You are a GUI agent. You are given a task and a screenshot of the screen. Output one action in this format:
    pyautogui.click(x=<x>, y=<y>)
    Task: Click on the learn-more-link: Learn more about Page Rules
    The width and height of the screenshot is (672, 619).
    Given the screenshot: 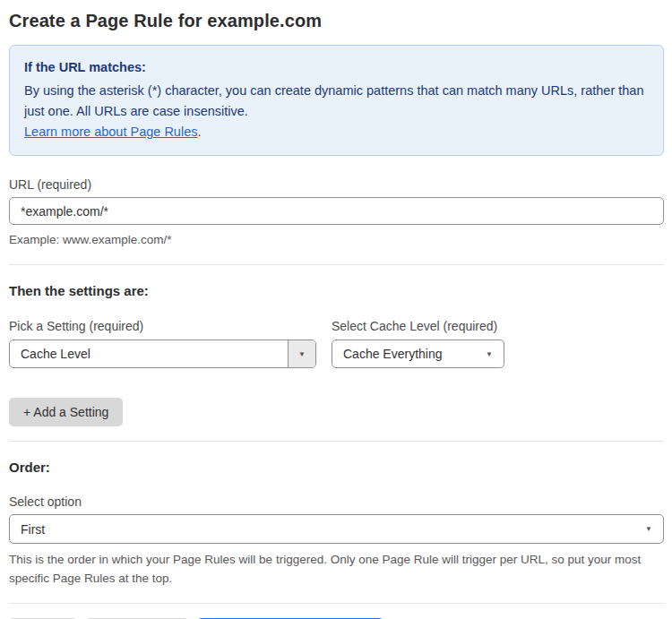 What is the action you would take?
    pyautogui.click(x=111, y=132)
    